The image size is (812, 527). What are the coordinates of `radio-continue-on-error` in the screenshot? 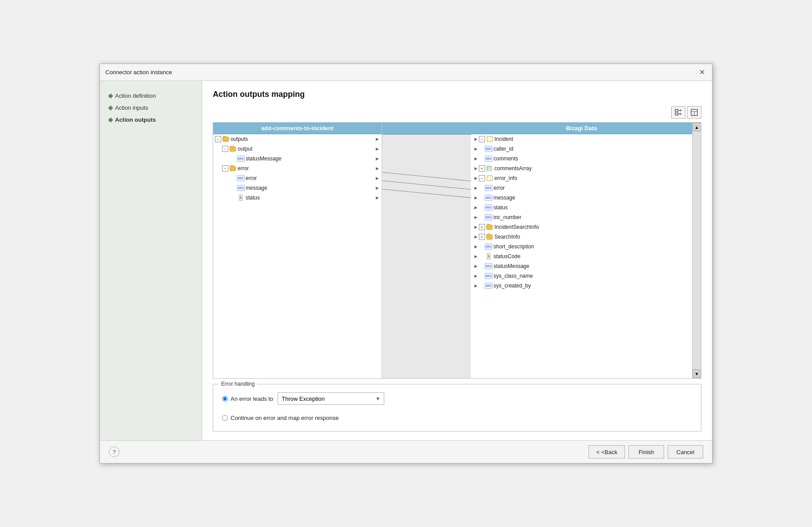 It's located at (225, 418).